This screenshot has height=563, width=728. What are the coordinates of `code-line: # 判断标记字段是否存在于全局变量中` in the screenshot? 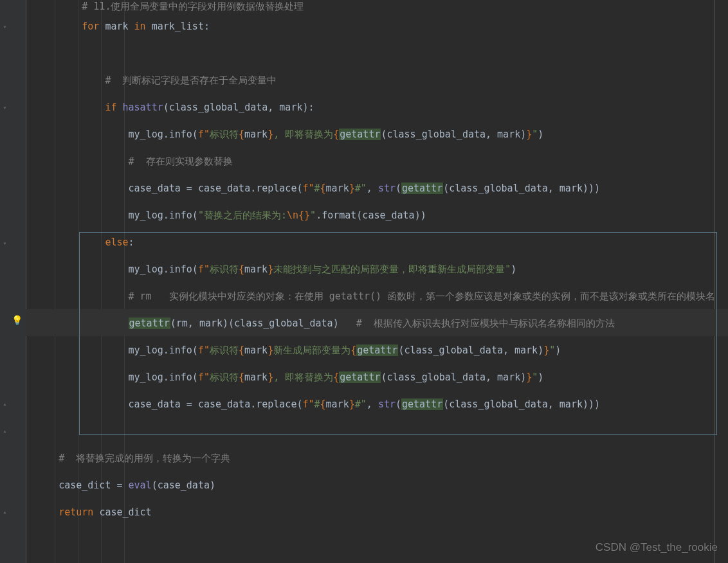 It's located at (377, 80).